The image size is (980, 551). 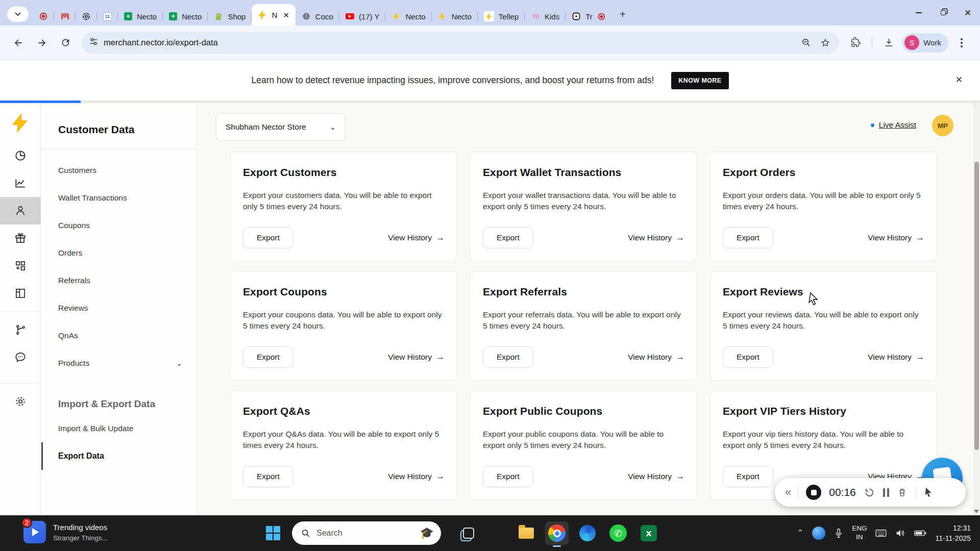 What do you see at coordinates (86, 16) in the screenshot?
I see `tab-chatgpt` at bounding box center [86, 16].